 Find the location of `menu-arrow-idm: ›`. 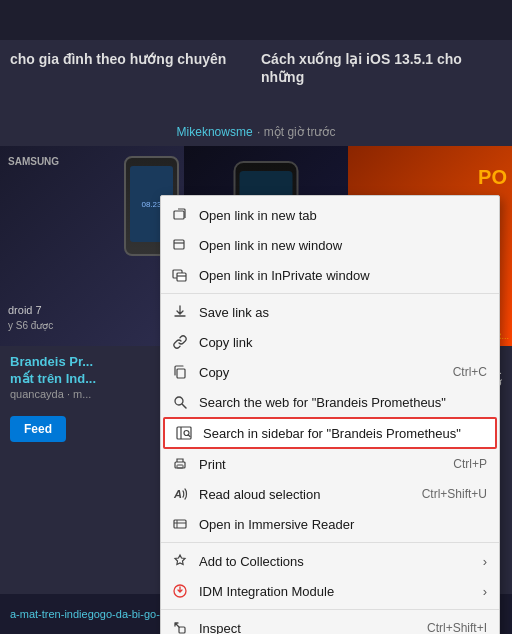

menu-arrow-idm: › is located at coordinates (485, 592).